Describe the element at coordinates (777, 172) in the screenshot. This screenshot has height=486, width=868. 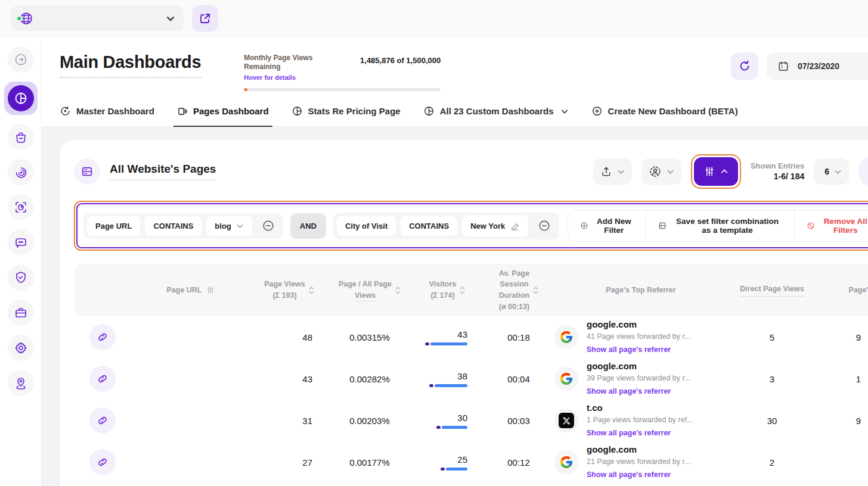
I see `shown-entries: Shown Entries 1-6/ 184` at that location.